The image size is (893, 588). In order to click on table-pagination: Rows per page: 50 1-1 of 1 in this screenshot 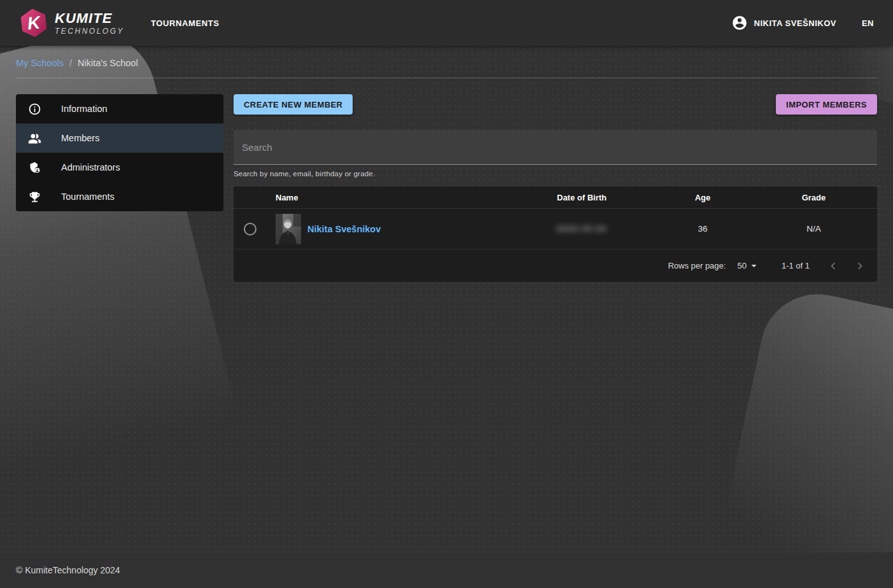, I will do `click(555, 266)`.